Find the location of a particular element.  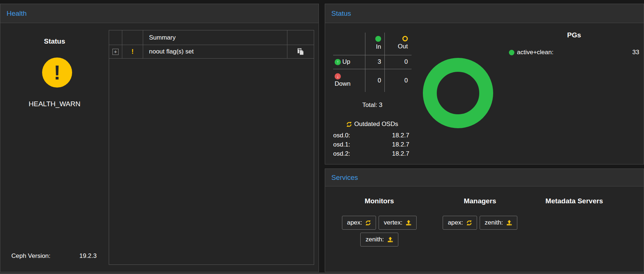

summary-table-rows: !noout flag(s) set is located at coordinates (212, 52).